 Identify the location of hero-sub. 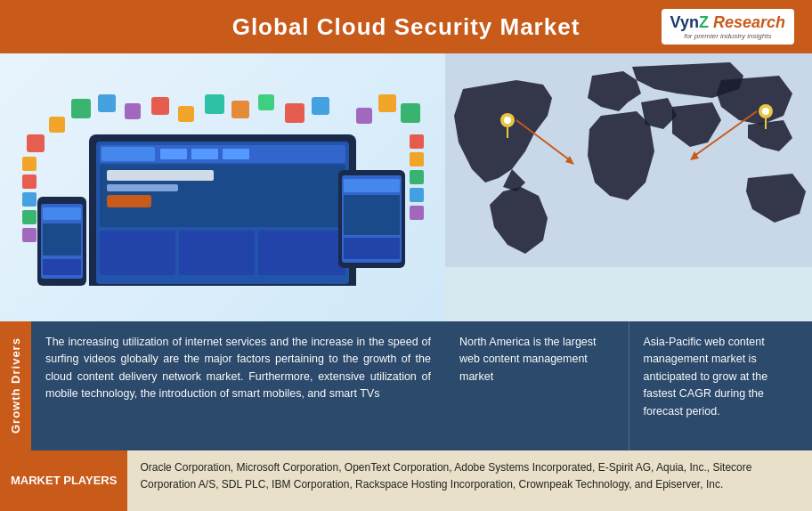
(142, 188).